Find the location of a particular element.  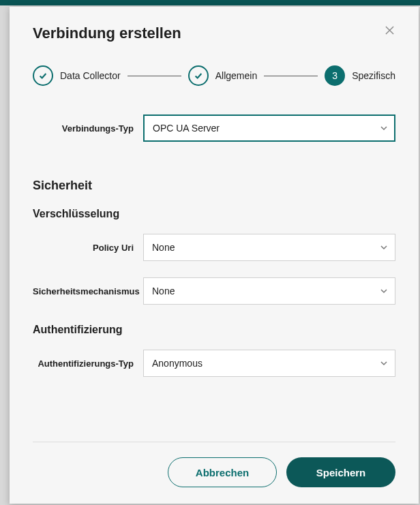

select-security-mechanism: None is located at coordinates (269, 291).